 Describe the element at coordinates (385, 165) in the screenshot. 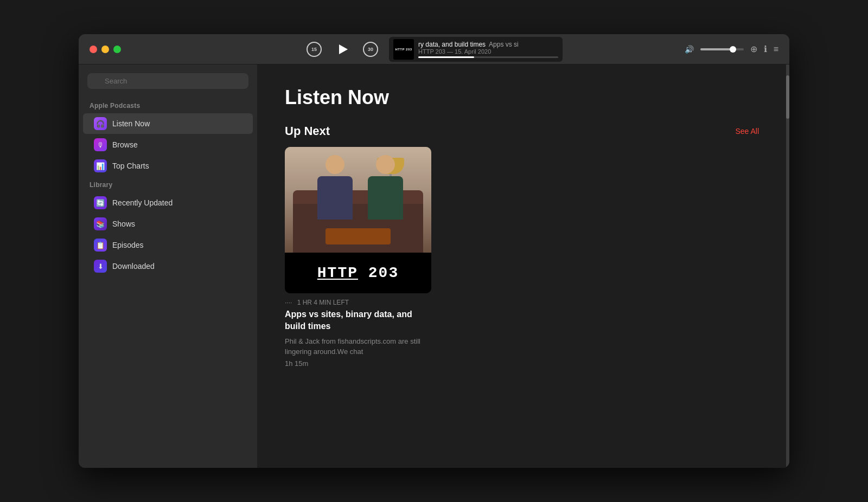

I see `person-right-head` at that location.